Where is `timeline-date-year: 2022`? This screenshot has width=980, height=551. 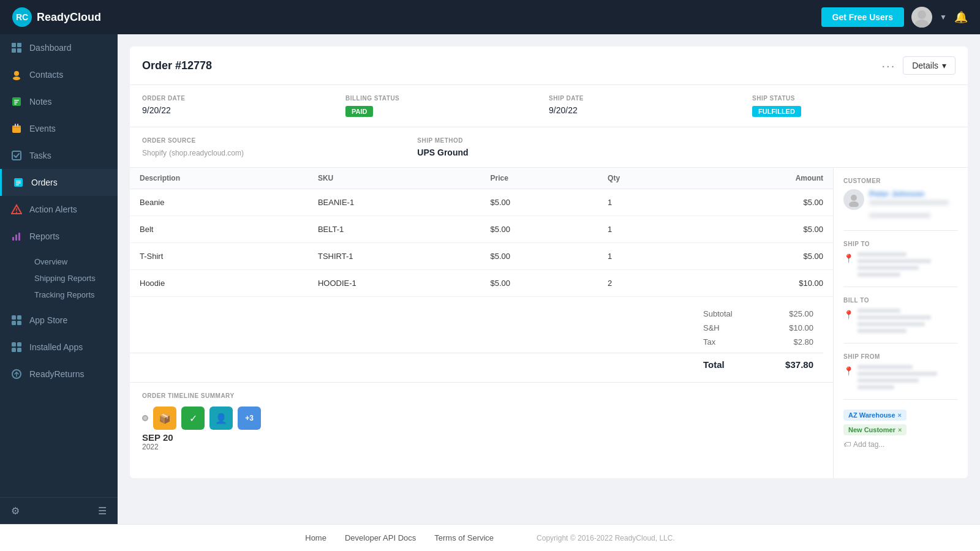
timeline-date-year: 2022 is located at coordinates (151, 447).